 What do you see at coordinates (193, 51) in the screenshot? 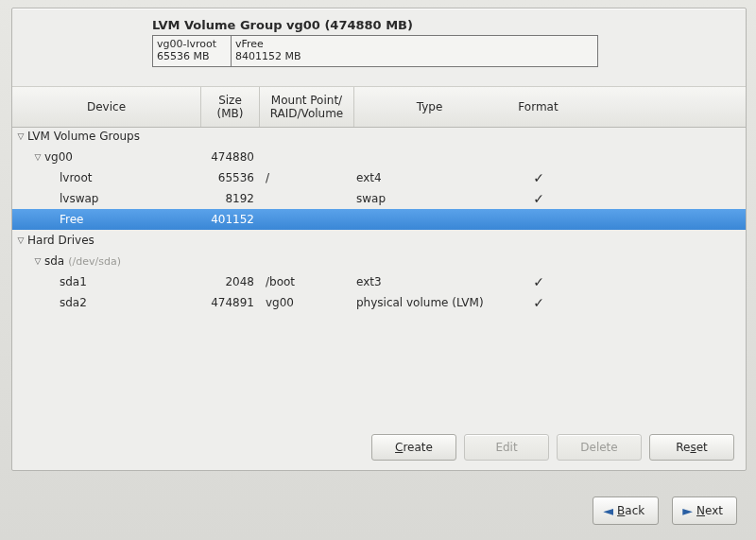
I see `vg-segment-lvroot: vg00-lvroot 65536 MB` at bounding box center [193, 51].